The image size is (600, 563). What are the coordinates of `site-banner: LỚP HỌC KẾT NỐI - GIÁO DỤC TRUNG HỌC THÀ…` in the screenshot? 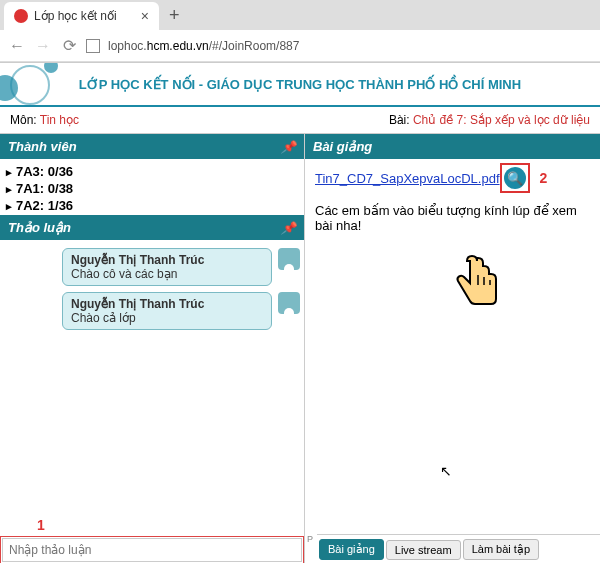 It's located at (300, 85).